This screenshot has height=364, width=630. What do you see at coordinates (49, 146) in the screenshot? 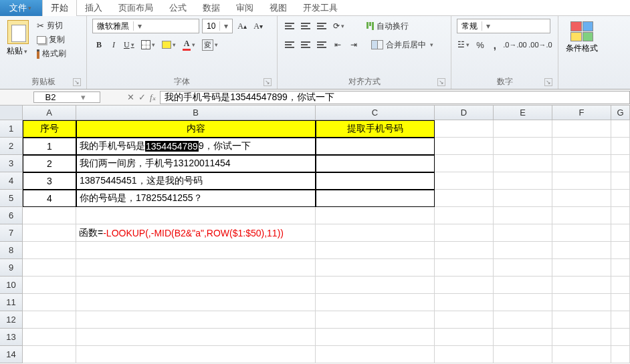
I see `cell: 1` at bounding box center [49, 146].